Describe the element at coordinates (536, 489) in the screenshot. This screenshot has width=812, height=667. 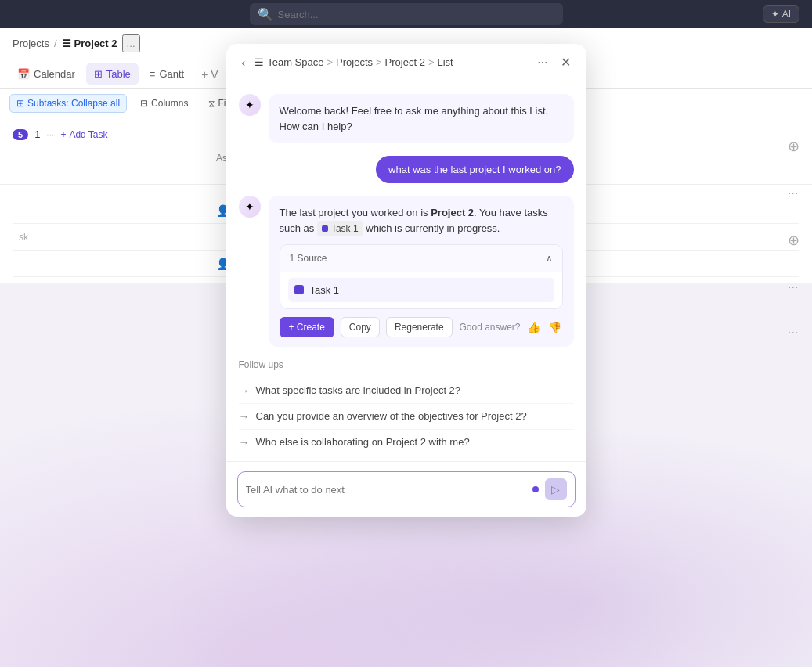
I see `input-dot` at that location.